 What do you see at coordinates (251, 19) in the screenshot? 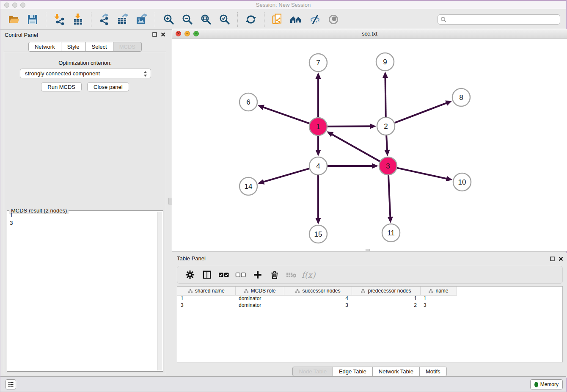
I see `refresh-button` at bounding box center [251, 19].